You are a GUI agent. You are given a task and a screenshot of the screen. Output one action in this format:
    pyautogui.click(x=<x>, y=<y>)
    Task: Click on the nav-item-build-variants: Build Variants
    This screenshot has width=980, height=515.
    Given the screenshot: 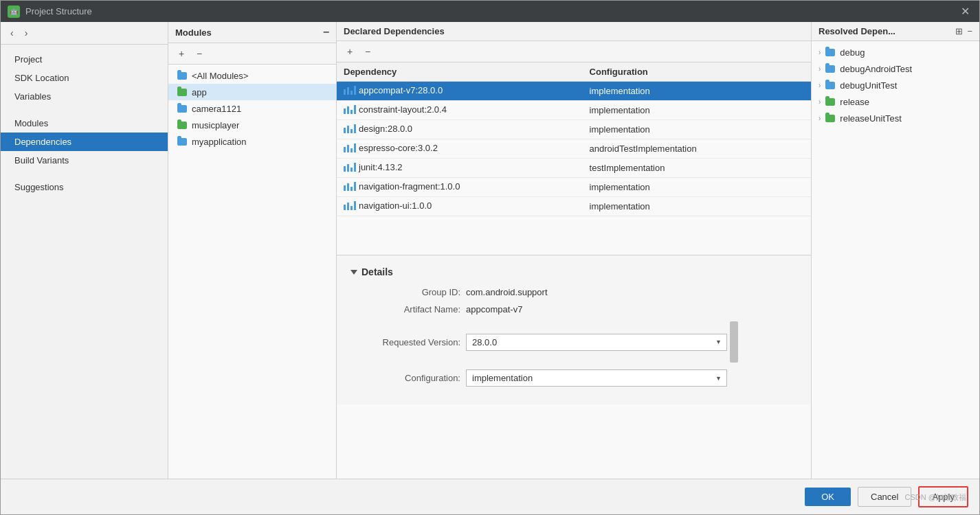 What is the action you would take?
    pyautogui.click(x=84, y=161)
    